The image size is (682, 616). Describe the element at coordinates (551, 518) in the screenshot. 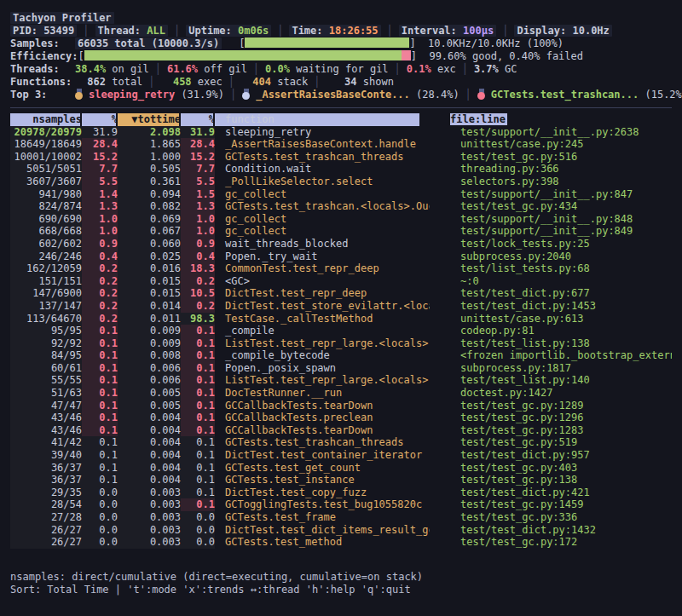

I see `file-line-cell: test/test_gc.py:336` at that location.